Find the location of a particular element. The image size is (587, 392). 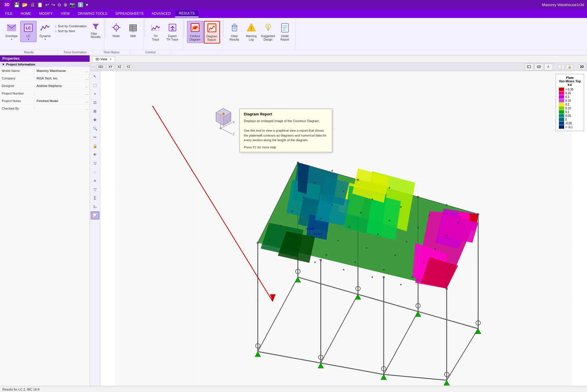

3d-view-tab: 3D View ✕ is located at coordinates (104, 59).